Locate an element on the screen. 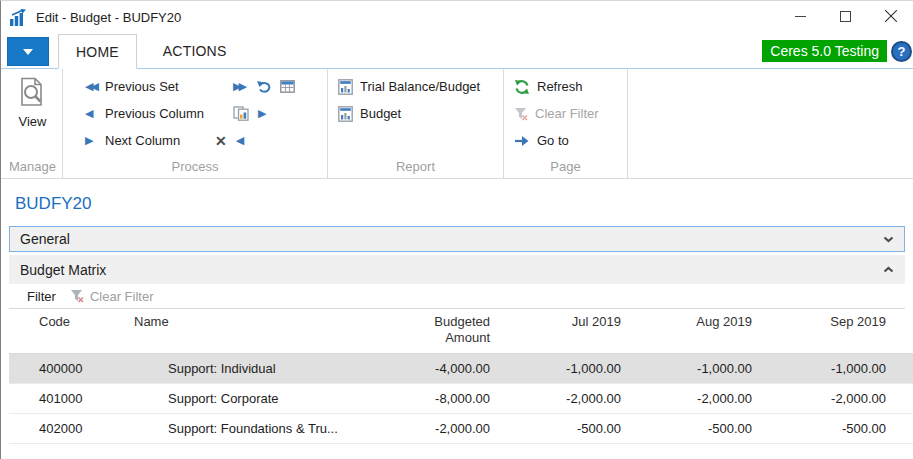 The image size is (913, 459). previous-set-button: Previous Set is located at coordinates (169, 86).